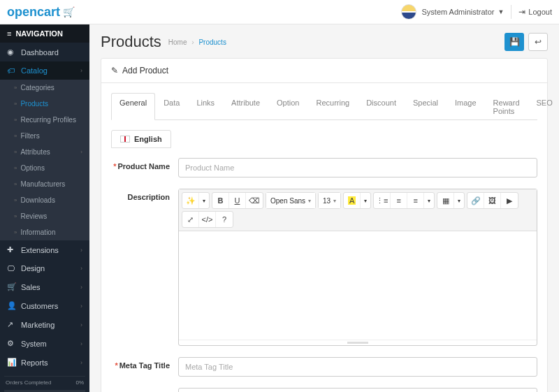 The height and width of the screenshot is (392, 559). What do you see at coordinates (352, 201) in the screenshot?
I see `text-color-button: A` at bounding box center [352, 201].